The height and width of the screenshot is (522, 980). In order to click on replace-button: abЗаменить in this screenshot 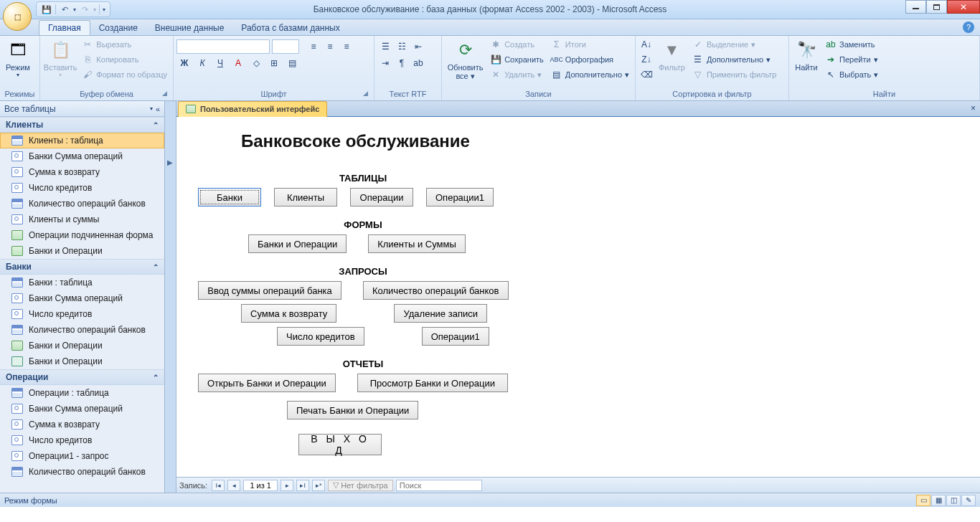, I will do `click(852, 44)`.